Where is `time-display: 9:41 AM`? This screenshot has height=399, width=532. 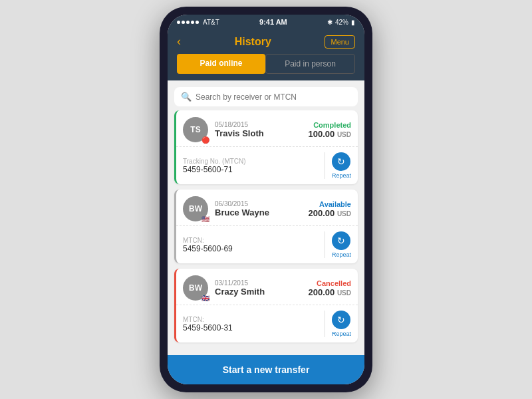 time-display: 9:41 AM is located at coordinates (273, 22).